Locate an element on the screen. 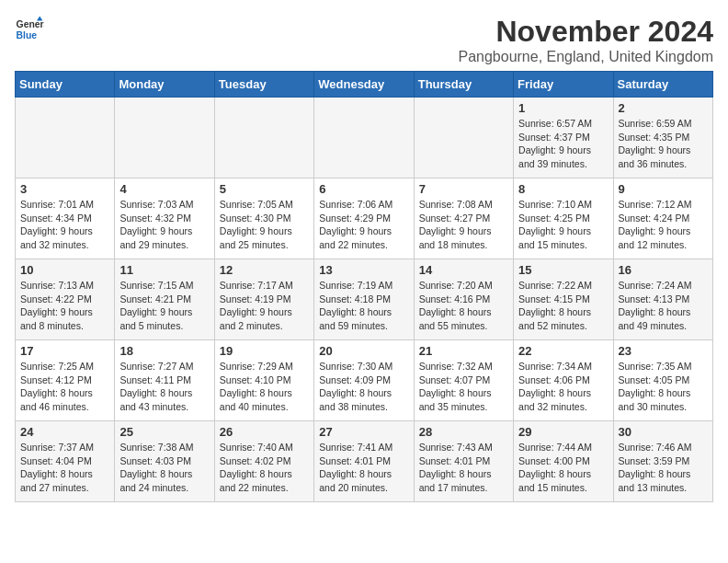 This screenshot has width=728, height=563. day-info: Sunrise: 7:44 AM Sunset: 4:00 PM Dayligh… is located at coordinates (563, 467).